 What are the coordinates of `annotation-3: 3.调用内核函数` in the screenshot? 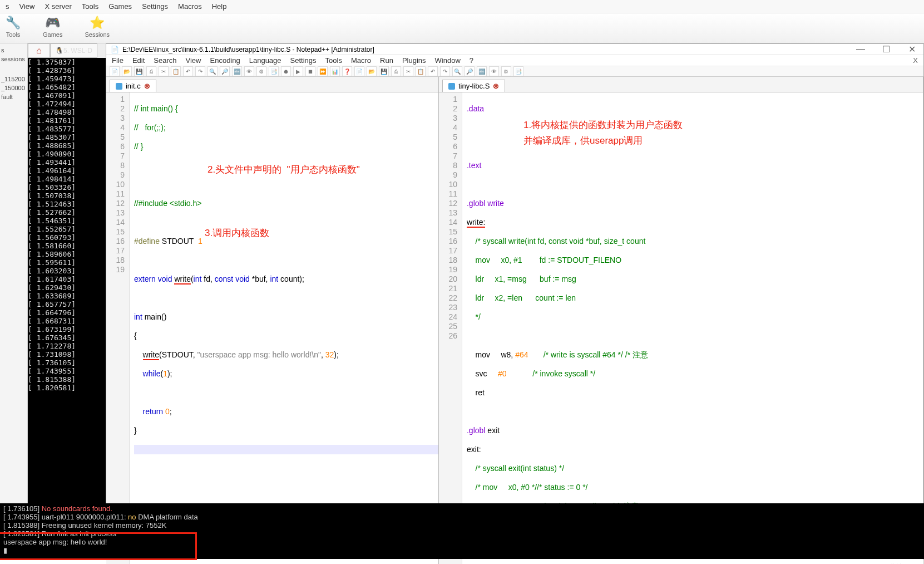 It's located at (237, 233).